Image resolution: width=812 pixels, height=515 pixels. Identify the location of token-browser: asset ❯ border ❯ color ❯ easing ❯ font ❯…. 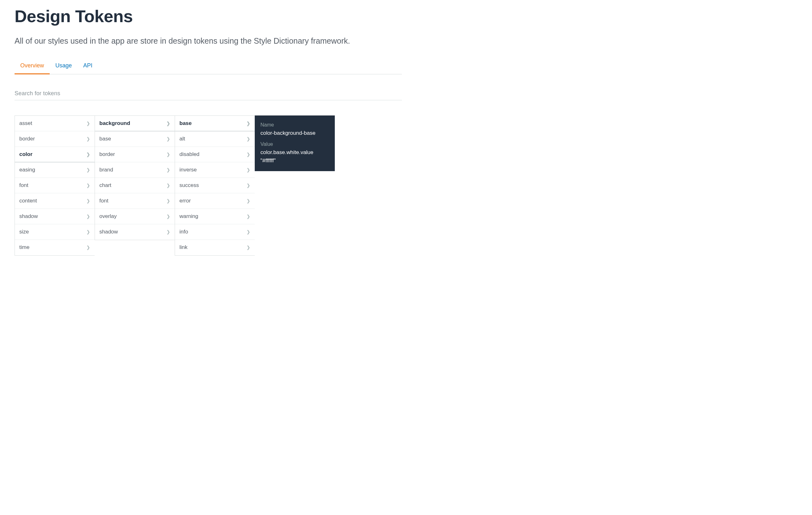
(208, 185).